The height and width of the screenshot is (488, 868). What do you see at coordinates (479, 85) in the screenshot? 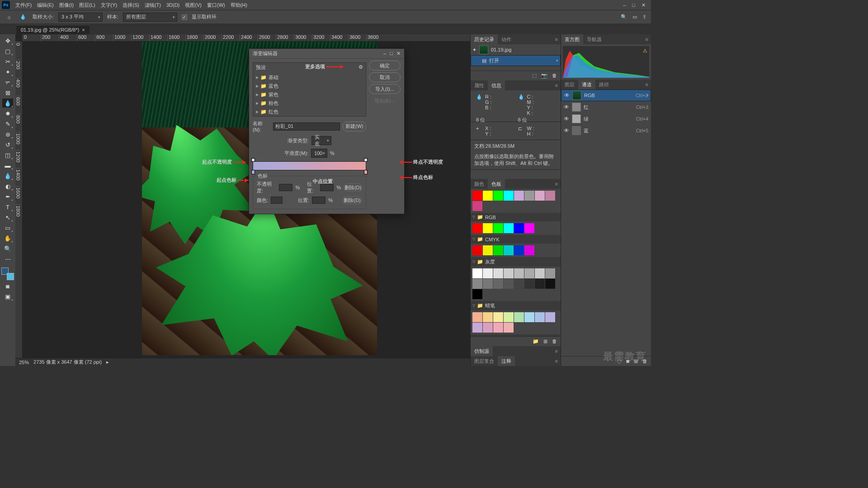
I see `properties-tab: 属性` at bounding box center [479, 85].